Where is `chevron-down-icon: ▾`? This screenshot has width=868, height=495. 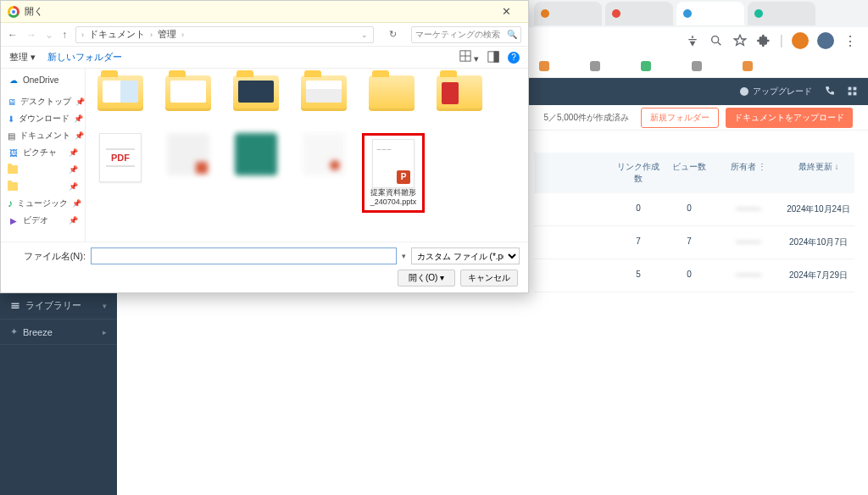
chevron-down-icon: ▾ is located at coordinates (105, 306).